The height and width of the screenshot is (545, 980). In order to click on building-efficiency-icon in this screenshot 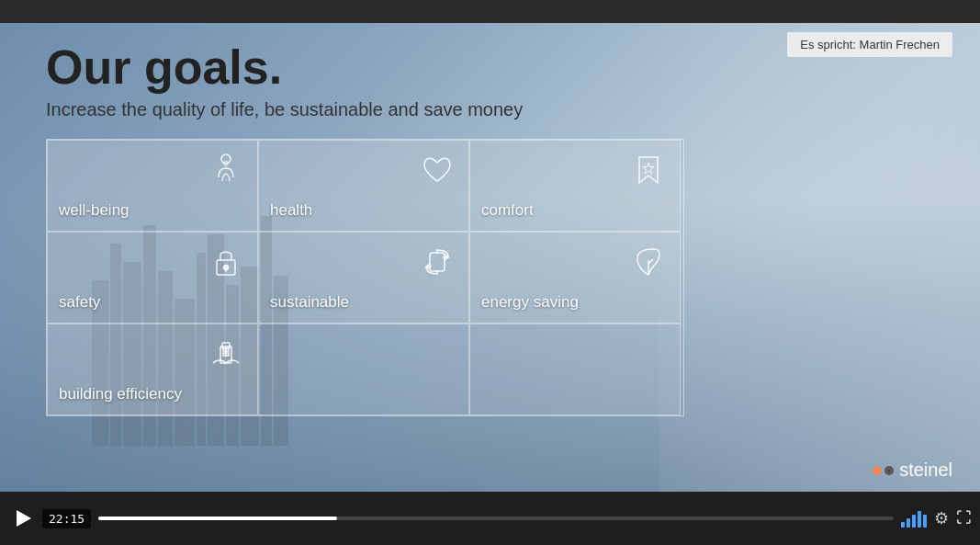, I will do `click(226, 354)`.